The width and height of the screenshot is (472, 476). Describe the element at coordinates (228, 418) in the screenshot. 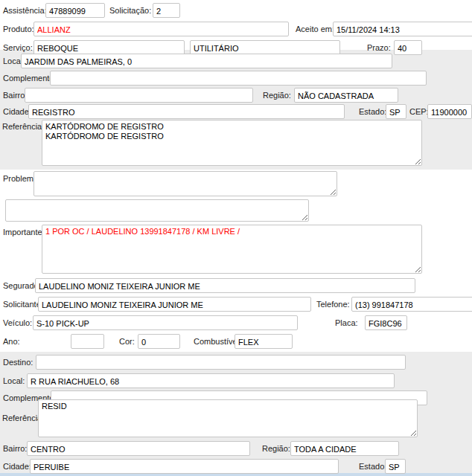

I see `destino-referencia-textarea` at that location.